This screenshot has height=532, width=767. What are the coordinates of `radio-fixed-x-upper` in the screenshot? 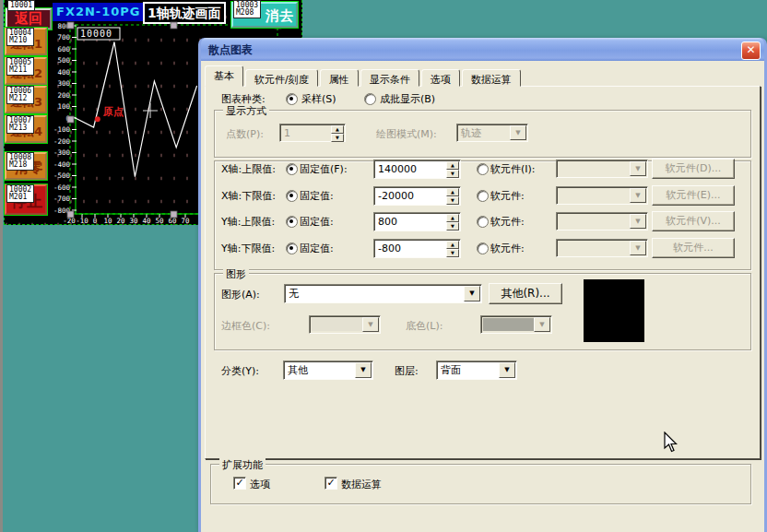 It's located at (291, 170).